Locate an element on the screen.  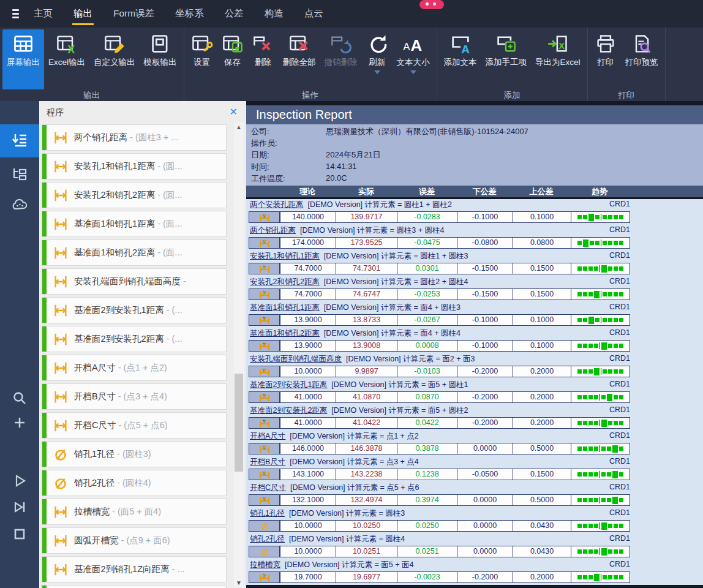
ribbon-button-screen-output: 屏幕输出 is located at coordinates (23, 59).